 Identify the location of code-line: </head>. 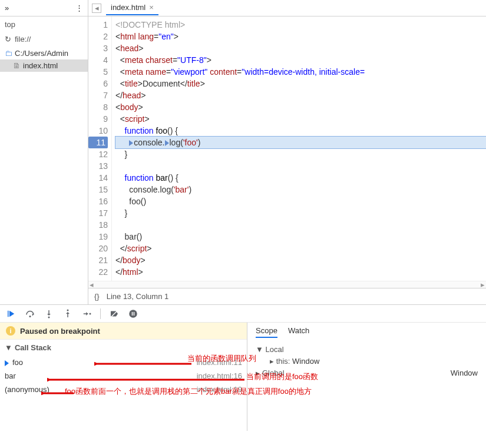
(300, 95).